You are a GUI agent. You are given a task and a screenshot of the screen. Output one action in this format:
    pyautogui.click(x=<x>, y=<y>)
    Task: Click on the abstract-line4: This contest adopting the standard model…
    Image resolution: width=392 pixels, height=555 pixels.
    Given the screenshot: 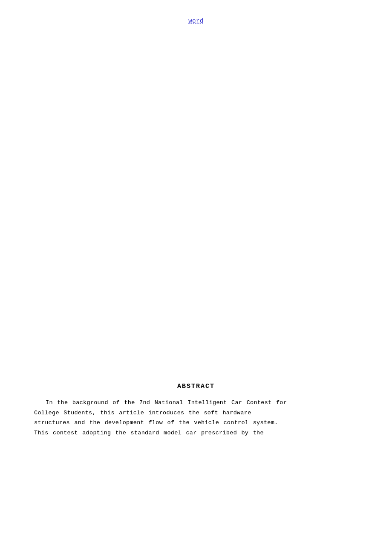 What is the action you would take?
    pyautogui.click(x=149, y=433)
    